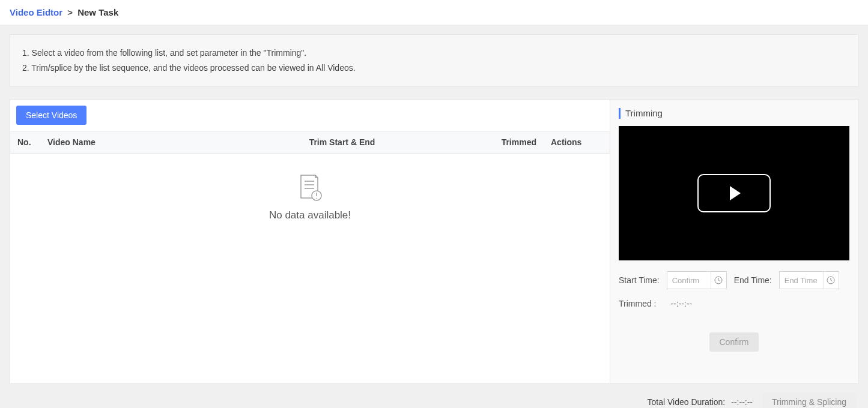 Image resolution: width=868 pixels, height=408 pixels. What do you see at coordinates (689, 281) in the screenshot?
I see `start-time-input` at bounding box center [689, 281].